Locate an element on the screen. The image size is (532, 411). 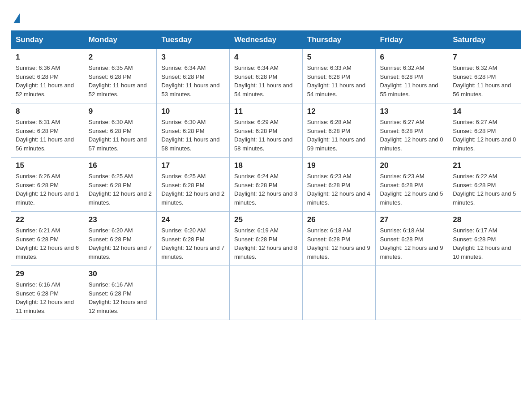
calendar-cell: 2Sunrise: 6:35 AMSunset: 6:28 PMDaylight… is located at coordinates (120, 76).